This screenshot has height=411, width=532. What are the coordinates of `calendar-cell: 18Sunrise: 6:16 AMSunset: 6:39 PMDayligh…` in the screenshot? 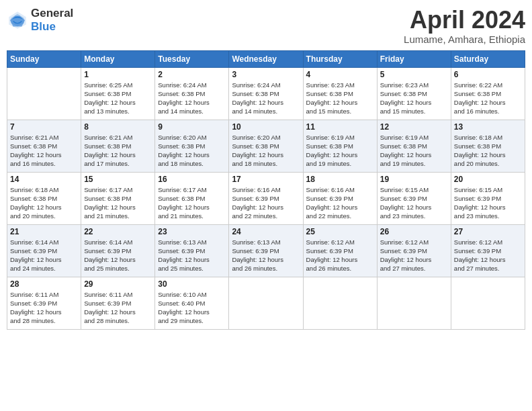 It's located at (340, 198).